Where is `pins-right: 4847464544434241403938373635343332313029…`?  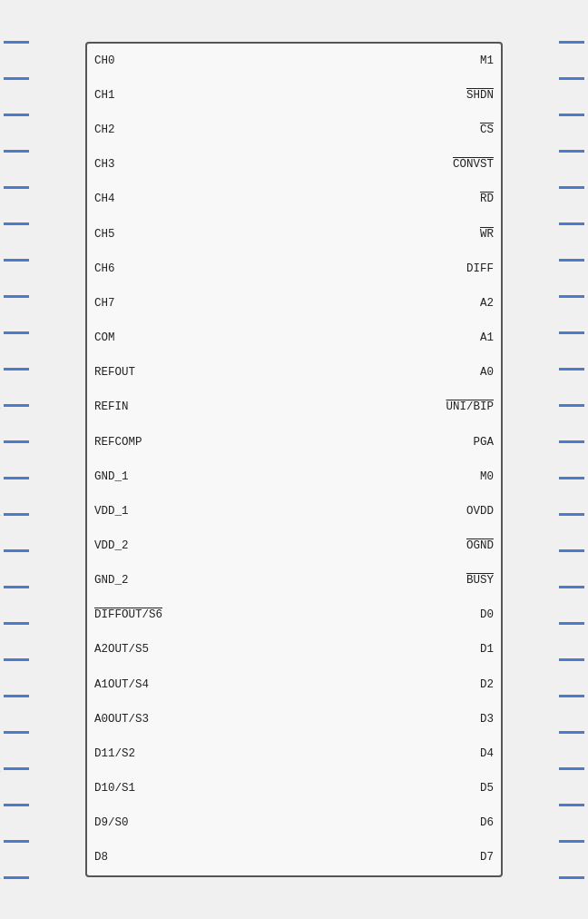 pins-right: 4847464544434241403938373635343332313029… is located at coordinates (573, 460).